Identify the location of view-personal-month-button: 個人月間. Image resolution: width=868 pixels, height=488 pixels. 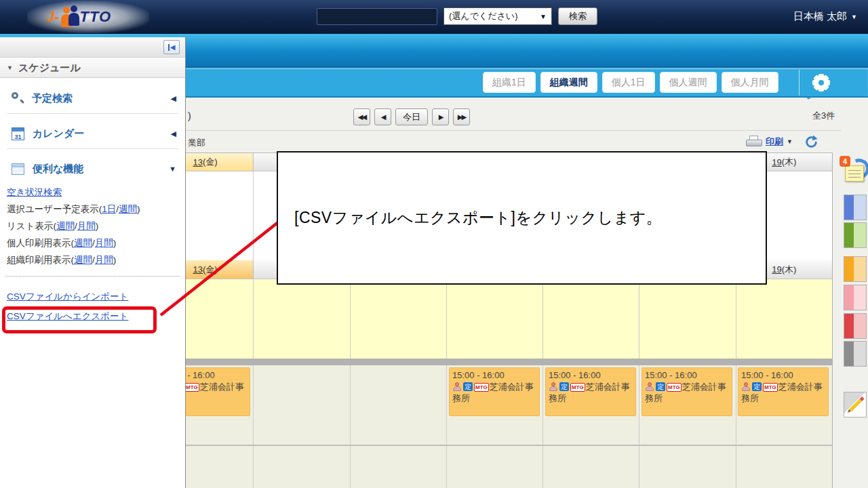
(750, 83).